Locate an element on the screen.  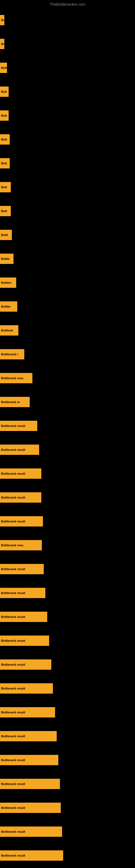
bar-label: Bottler is located at coordinates (6, 307).